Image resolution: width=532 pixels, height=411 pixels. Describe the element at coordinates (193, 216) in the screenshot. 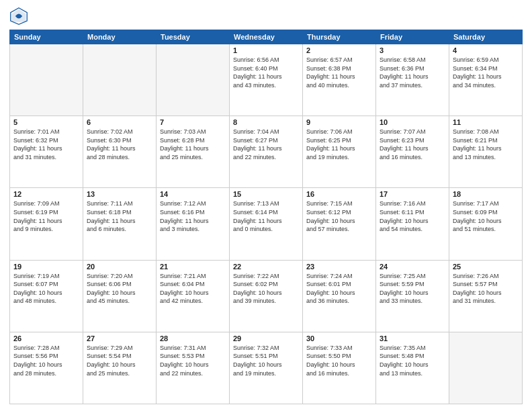

I see `day-info: Sunrise: 7:12 AM Sunset: 6:16 PM Dayligh…` at that location.